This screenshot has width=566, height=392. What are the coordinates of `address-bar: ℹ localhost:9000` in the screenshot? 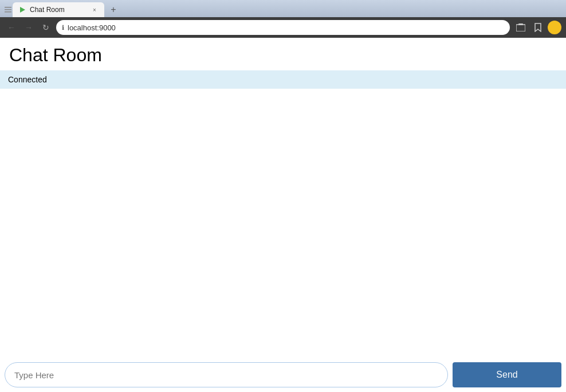 It's located at (283, 27).